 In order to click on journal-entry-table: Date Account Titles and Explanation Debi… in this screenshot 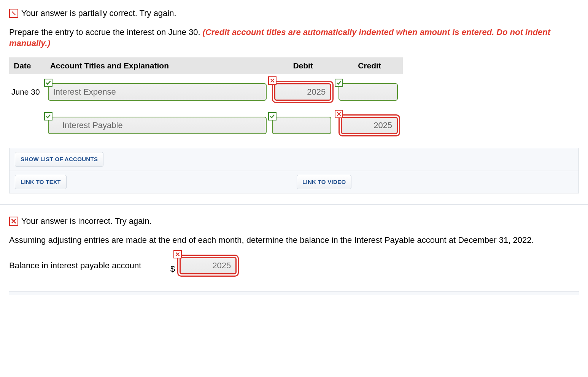, I will do `click(206, 99)`.